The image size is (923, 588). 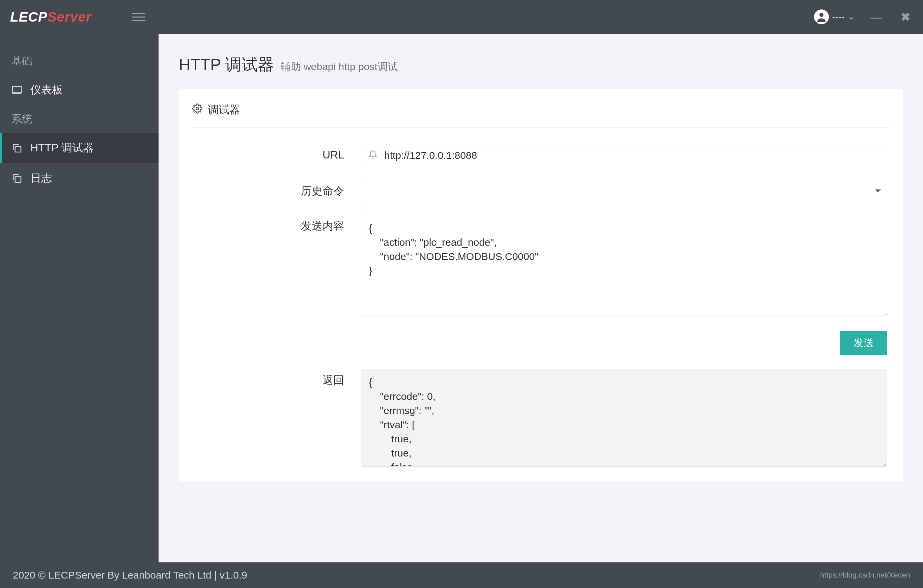 I want to click on return-label: 返回, so click(x=277, y=378).